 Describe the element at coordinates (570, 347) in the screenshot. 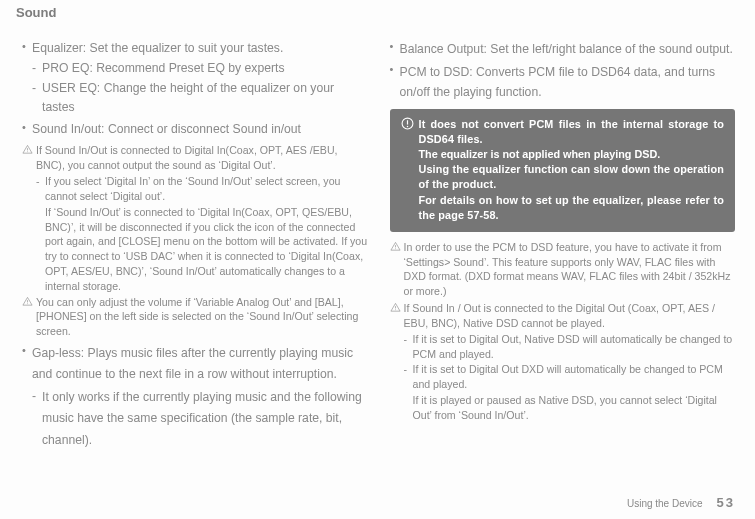

I see `warning-4-sub1: - If it is set to Digital Out, Native DS…` at that location.